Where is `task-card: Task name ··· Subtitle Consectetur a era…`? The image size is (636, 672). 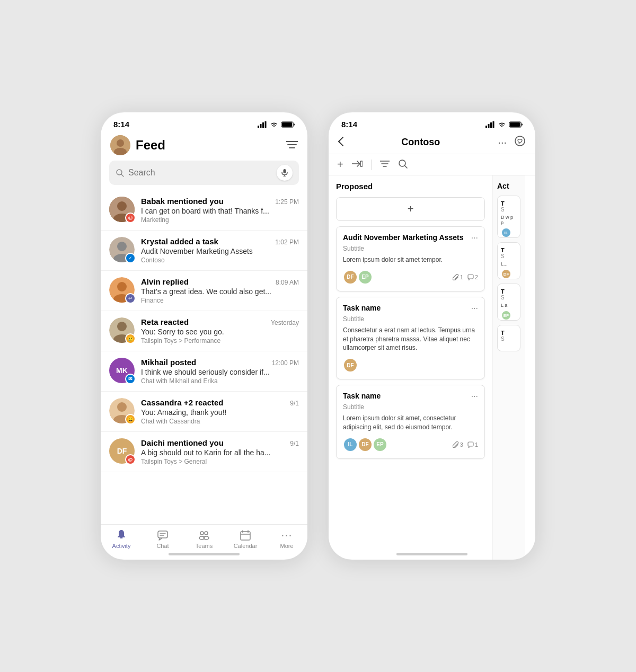 task-card: Task name ··· Subtitle Consectetur a era… is located at coordinates (410, 338).